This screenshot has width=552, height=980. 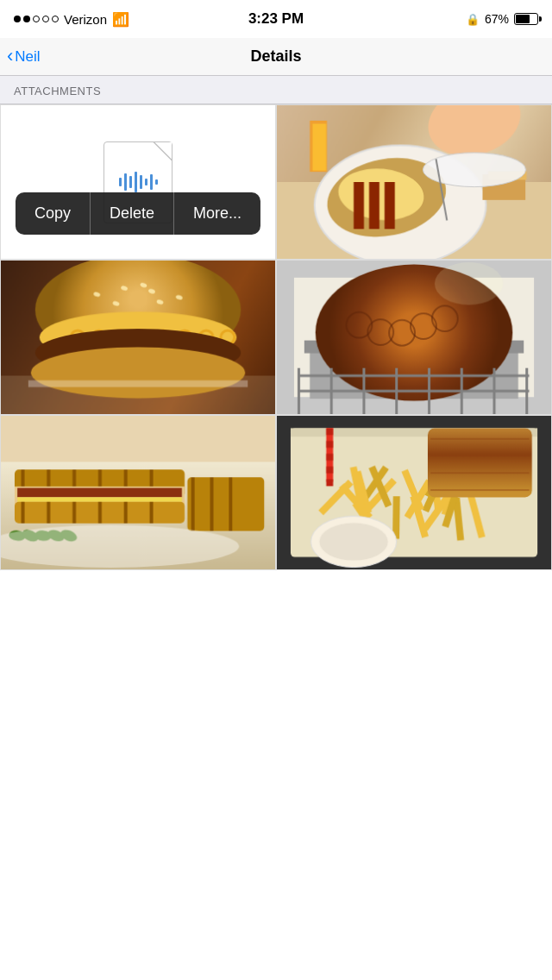 What do you see at coordinates (276, 90) in the screenshot?
I see `attachments-section-header: ATTACHMENTS` at bounding box center [276, 90].